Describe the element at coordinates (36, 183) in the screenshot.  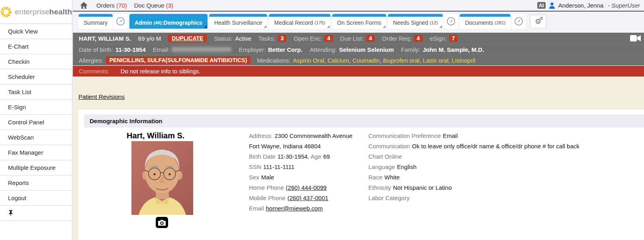
I see `sidebar-item-reports: Reports` at that location.